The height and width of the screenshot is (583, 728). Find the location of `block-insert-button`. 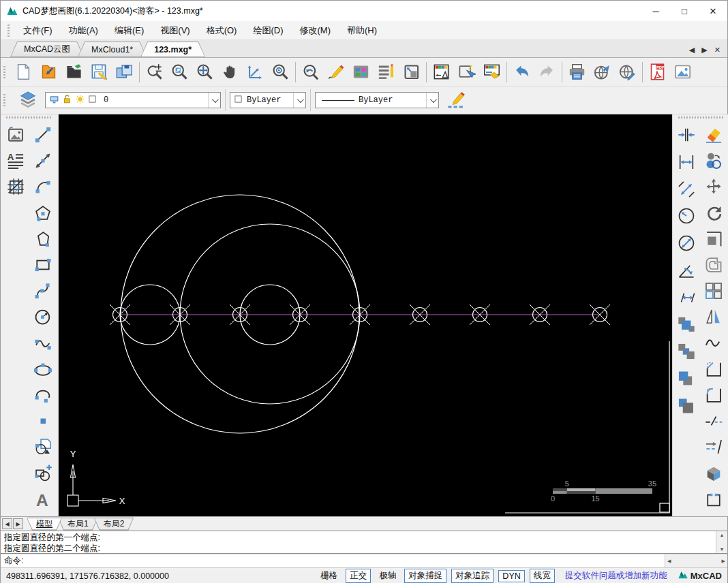

block-insert-button is located at coordinates (43, 473).